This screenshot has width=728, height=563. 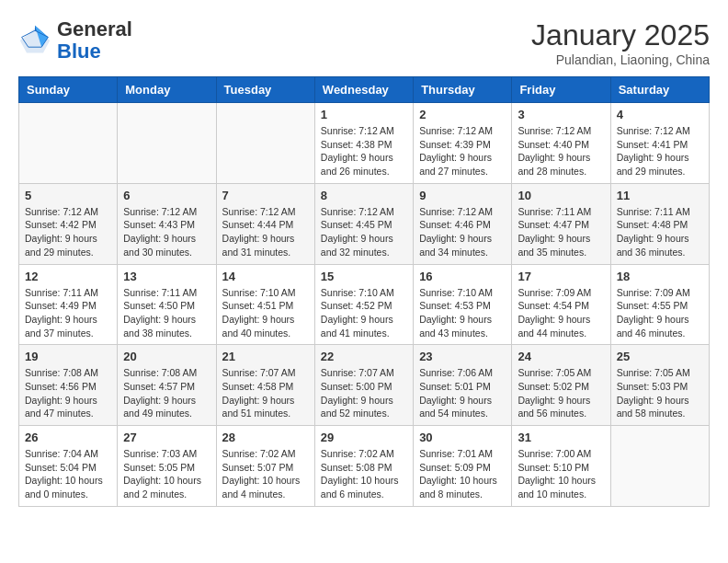 What do you see at coordinates (462, 357) in the screenshot?
I see `day-number: 23` at bounding box center [462, 357].